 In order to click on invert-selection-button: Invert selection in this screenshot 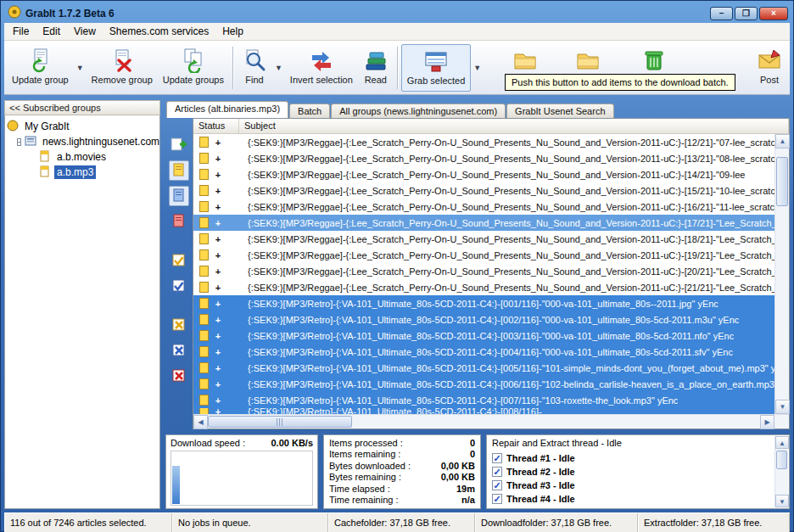, I will do `click(322, 68)`.